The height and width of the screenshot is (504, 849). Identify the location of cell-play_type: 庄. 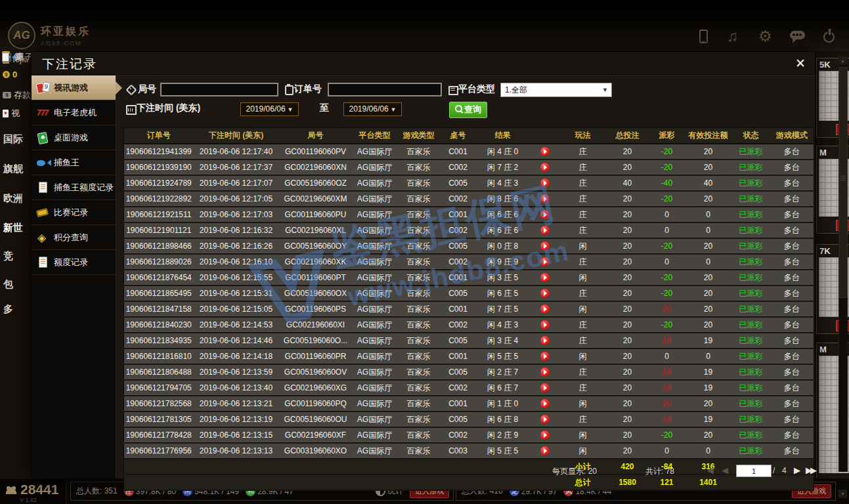
(583, 183).